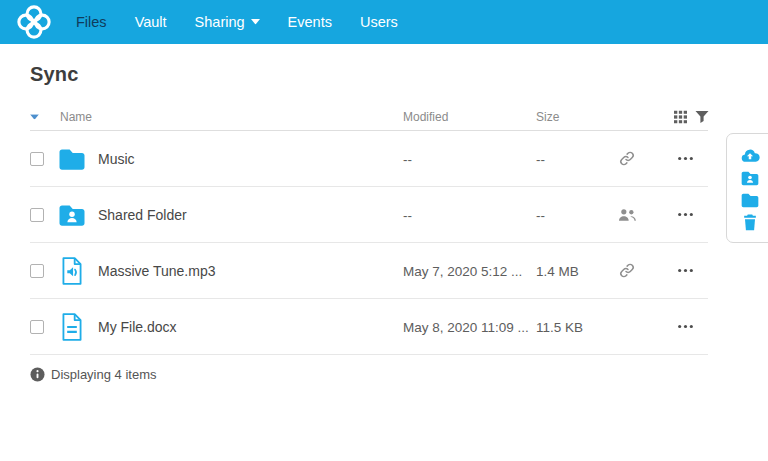 The image size is (768, 461). What do you see at coordinates (34, 22) in the screenshot?
I see `sync-logo-icon` at bounding box center [34, 22].